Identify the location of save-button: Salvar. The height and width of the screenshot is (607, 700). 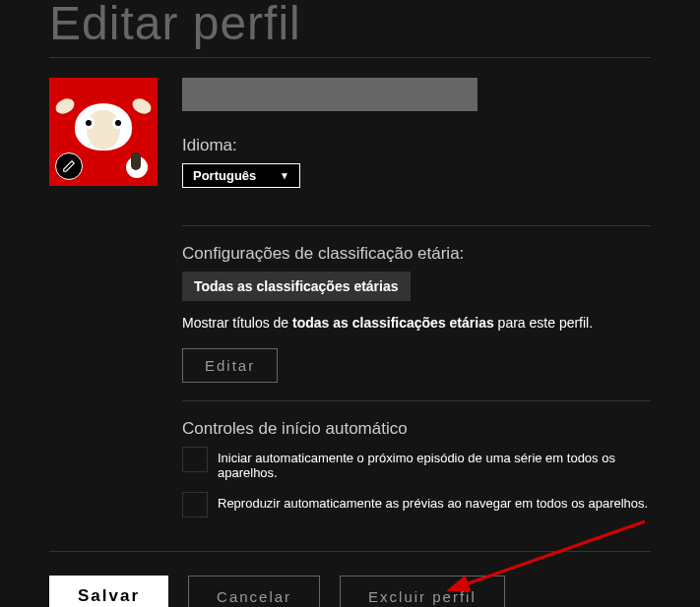
(108, 591).